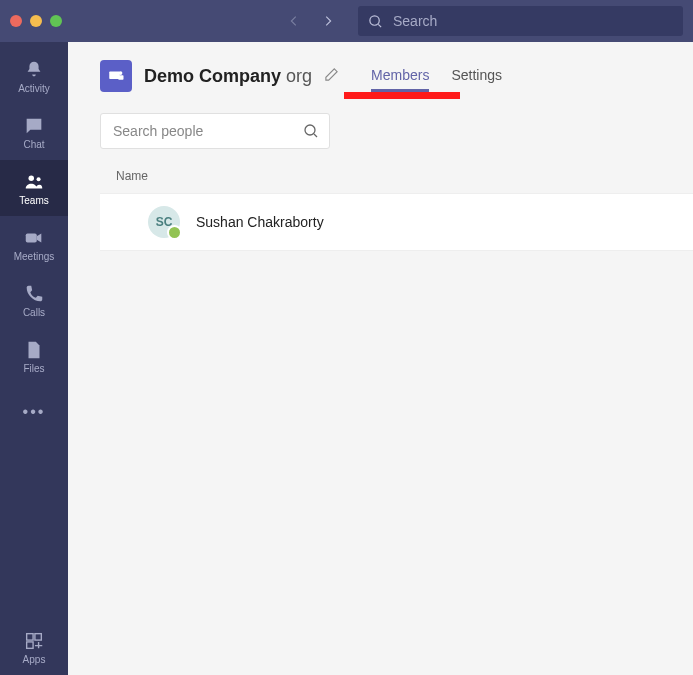  I want to click on maximize-window-button, so click(56, 21).